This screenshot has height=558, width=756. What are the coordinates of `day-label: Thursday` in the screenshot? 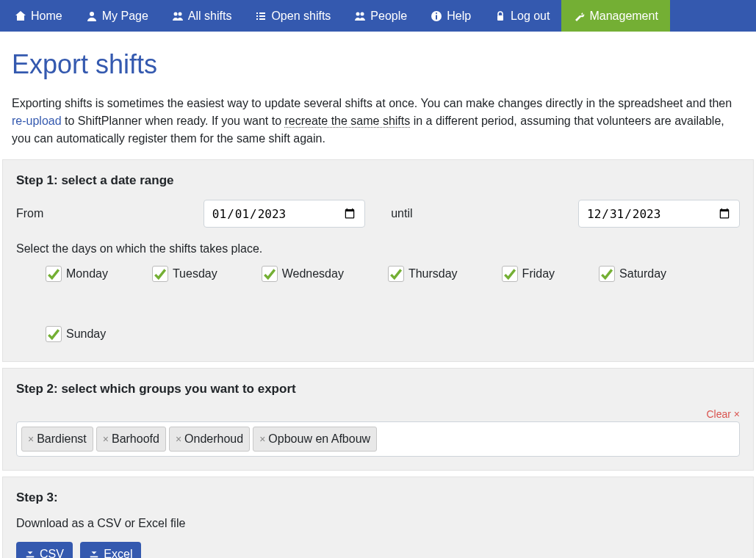 It's located at (433, 274).